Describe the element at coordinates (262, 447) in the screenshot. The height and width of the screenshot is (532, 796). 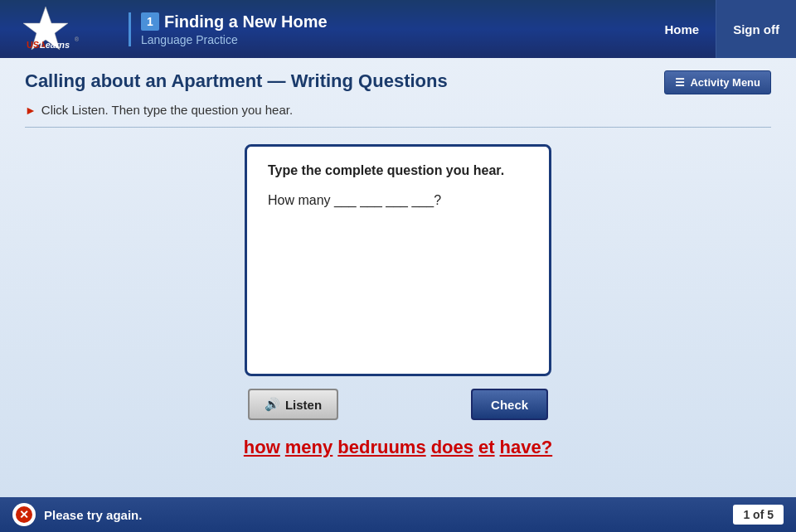
I see `wrong-word: how` at that location.